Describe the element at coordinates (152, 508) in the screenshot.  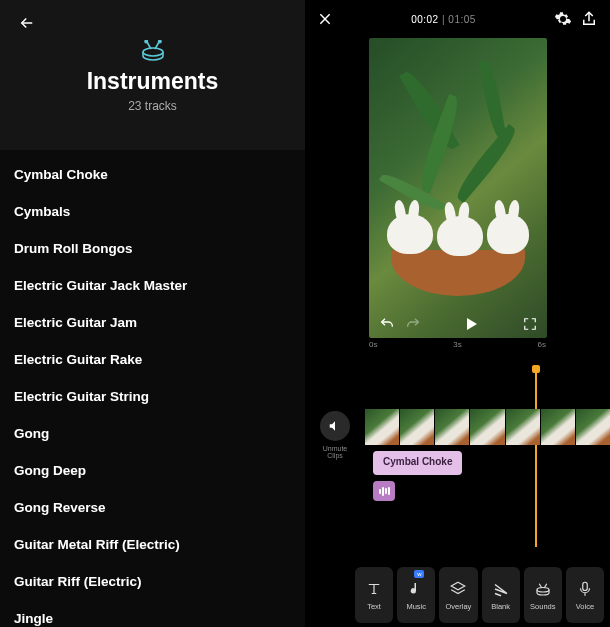
I see `track-item: Gong Reverse` at that location.